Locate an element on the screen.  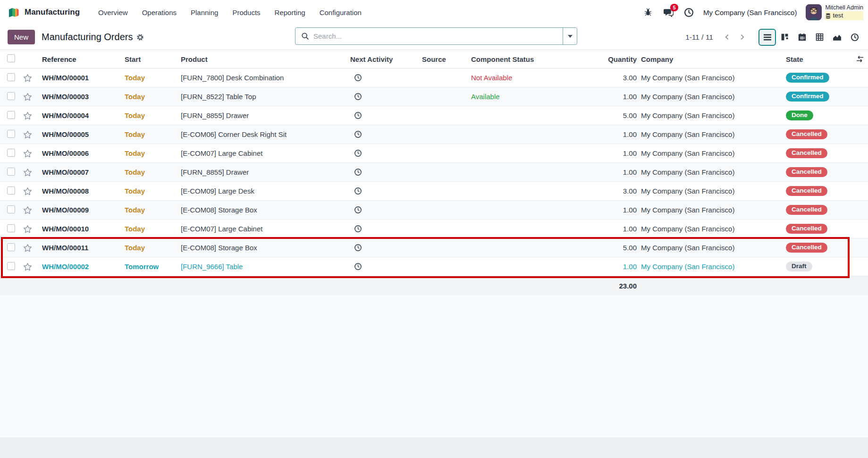
messages-icon: 5 is located at coordinates (668, 12).